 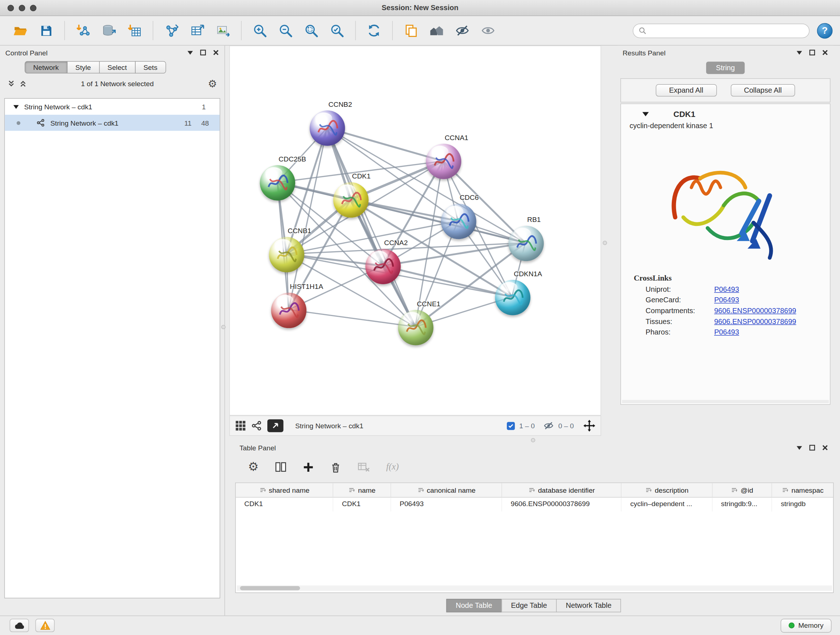 I want to click on table-row: CDK1 CDK1 P06493 9606.ENSP00000378699 cy…, so click(x=535, y=505).